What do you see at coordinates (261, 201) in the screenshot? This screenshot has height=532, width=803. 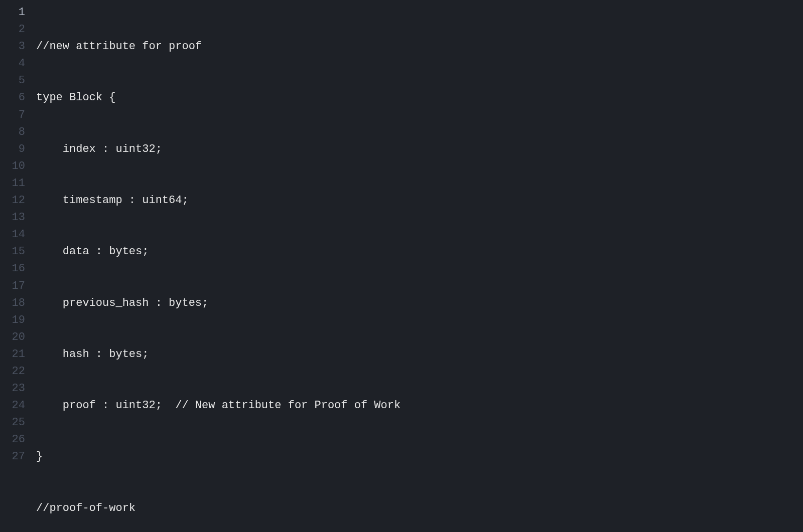 I see `code-line: timestamp : uint64;` at bounding box center [261, 201].